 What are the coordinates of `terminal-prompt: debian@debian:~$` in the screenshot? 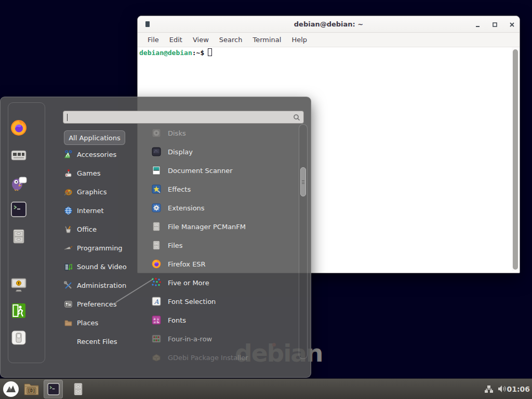 It's located at (176, 53).